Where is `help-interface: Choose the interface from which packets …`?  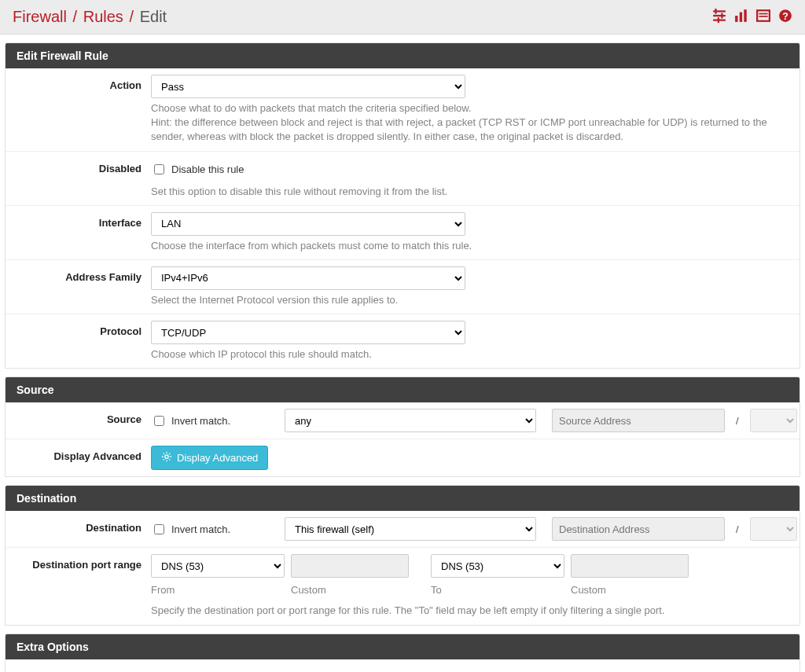
help-interface: Choose the interface from which packets … is located at coordinates (472, 246).